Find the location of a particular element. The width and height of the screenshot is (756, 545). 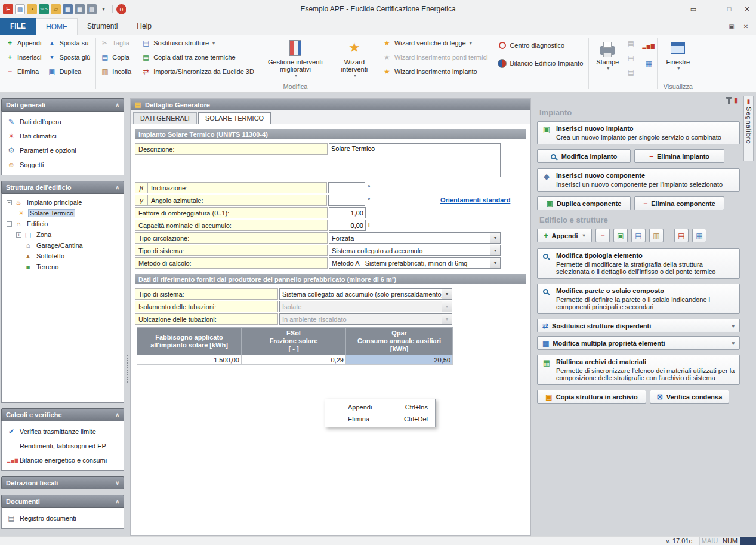

inserisci-nuovo-componente-button: ◆ Inserisci nuovo componenteInserisci un… is located at coordinates (638, 180).